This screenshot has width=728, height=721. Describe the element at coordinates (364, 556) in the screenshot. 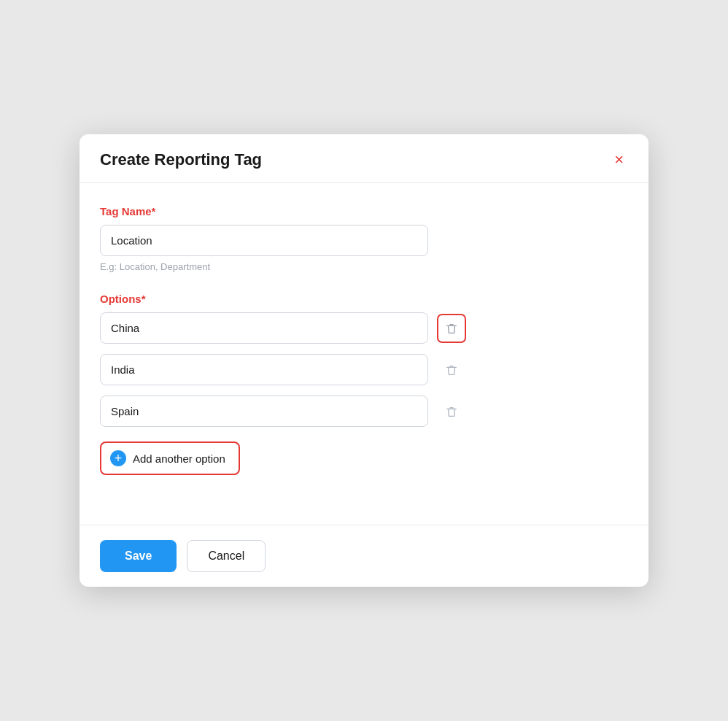

I see `dialog-footer: Save Cancel` at that location.